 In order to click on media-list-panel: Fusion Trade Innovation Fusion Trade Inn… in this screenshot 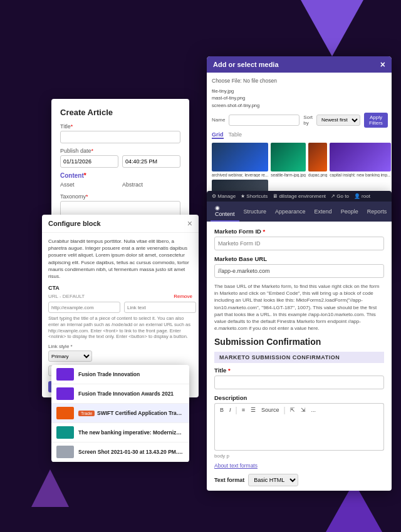, I will do `click(120, 413)`.